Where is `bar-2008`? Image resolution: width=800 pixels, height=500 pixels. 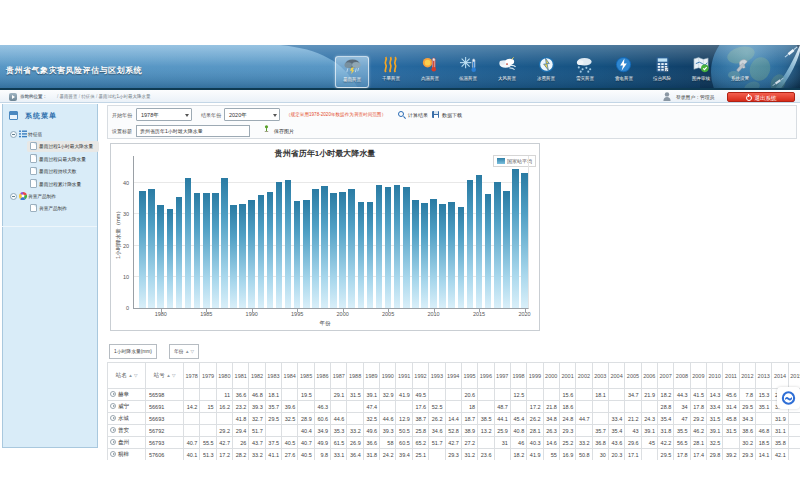 bar-2008 is located at coordinates (416, 254).